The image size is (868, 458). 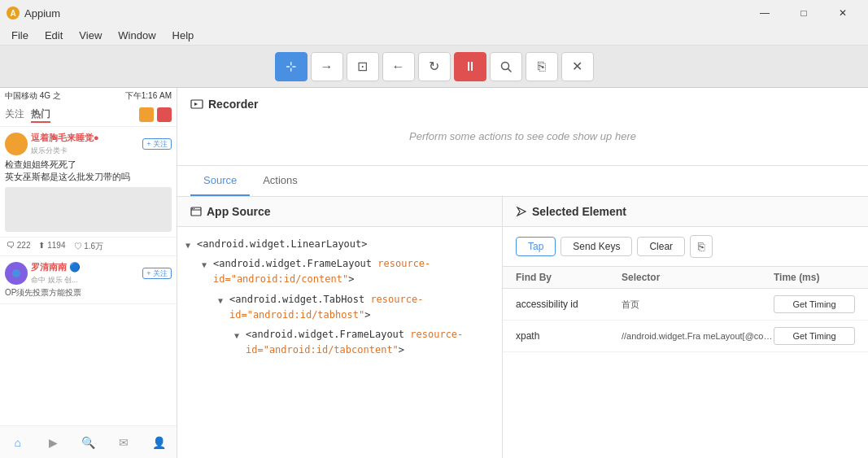 I want to click on phone-nav-tabs: 关注 热门, so click(x=88, y=116).